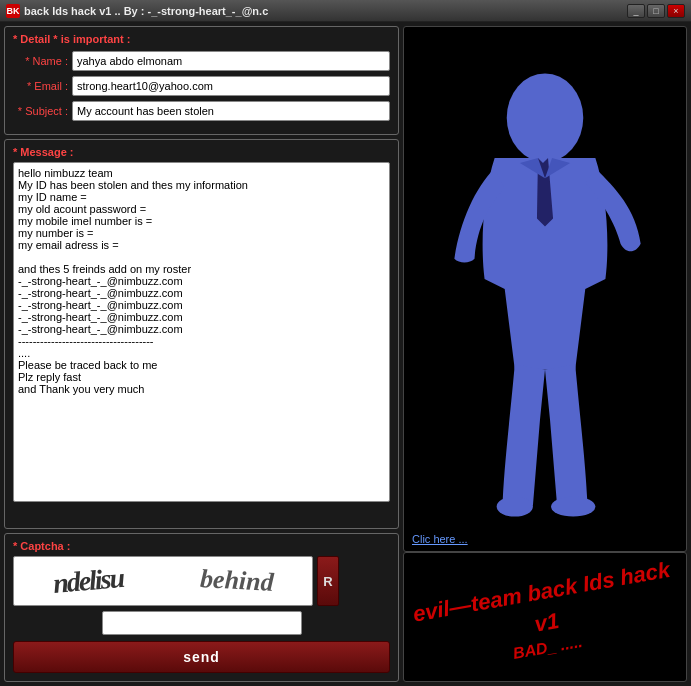 This screenshot has width=691, height=686. What do you see at coordinates (40, 111) in the screenshot?
I see `subject-label: * Subject :` at bounding box center [40, 111].